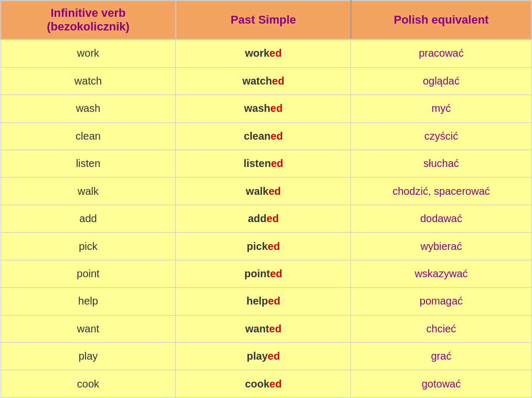  What do you see at coordinates (263, 357) in the screenshot?
I see `past-simple-cell: played` at bounding box center [263, 357].